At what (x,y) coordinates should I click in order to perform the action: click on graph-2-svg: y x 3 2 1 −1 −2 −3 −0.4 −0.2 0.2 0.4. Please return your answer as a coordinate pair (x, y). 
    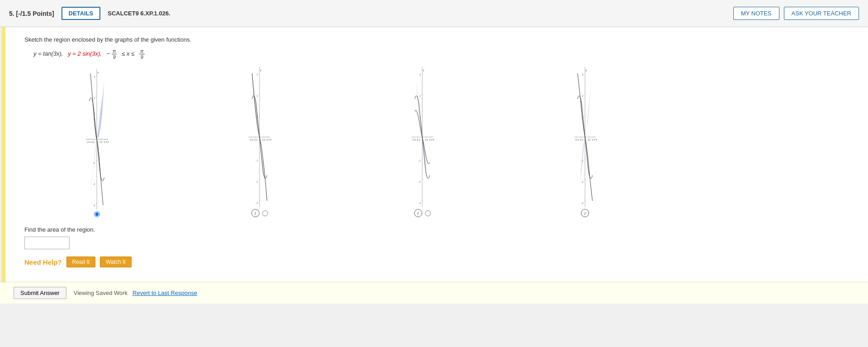
    Looking at the image, I should click on (259, 137).